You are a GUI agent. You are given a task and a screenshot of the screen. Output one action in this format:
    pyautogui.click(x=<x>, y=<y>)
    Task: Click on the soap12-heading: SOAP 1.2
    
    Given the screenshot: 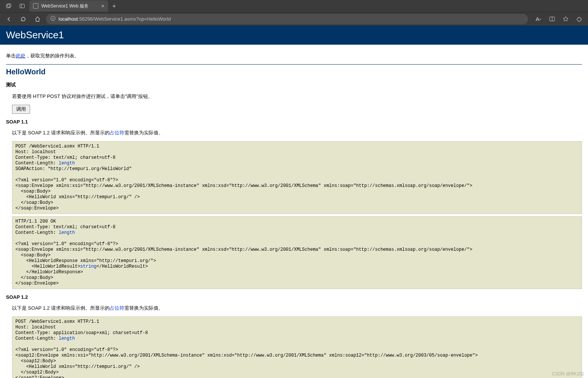 What is the action you would take?
    pyautogui.click(x=294, y=297)
    